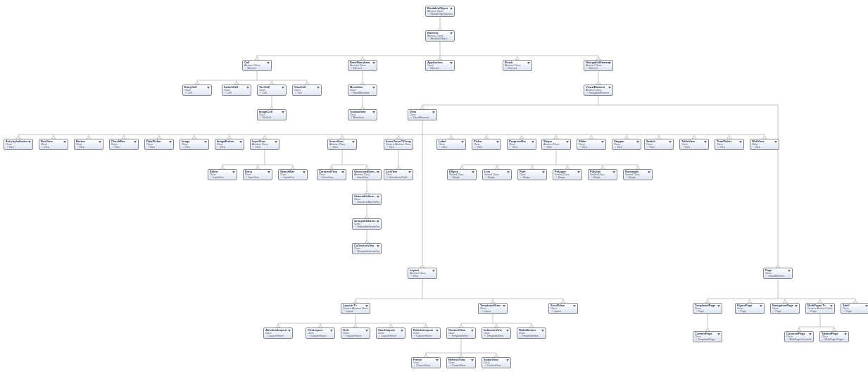 Image resolution: width=868 pixels, height=374 pixels. Describe the element at coordinates (18, 144) in the screenshot. I see `class-activity: ActivityIndicatorClass→ View` at that location.